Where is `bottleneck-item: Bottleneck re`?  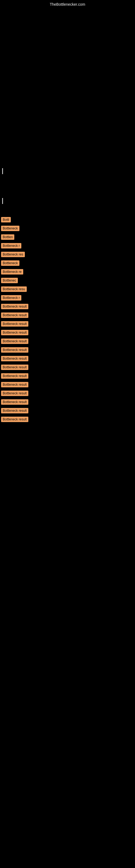
bottleneck-item: Bottleneck re is located at coordinates (68, 272).